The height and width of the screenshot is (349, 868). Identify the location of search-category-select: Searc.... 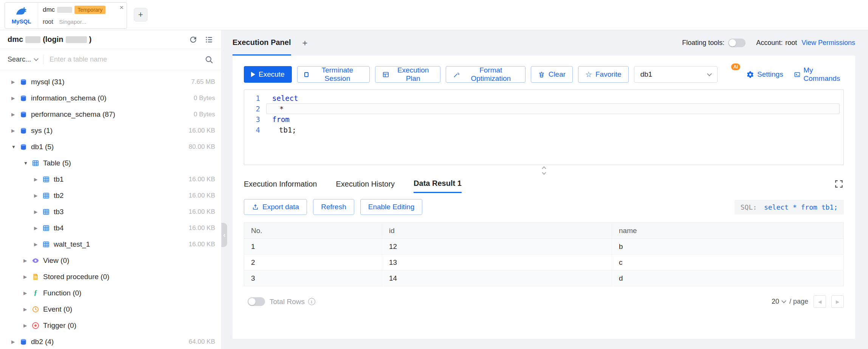
(22, 60).